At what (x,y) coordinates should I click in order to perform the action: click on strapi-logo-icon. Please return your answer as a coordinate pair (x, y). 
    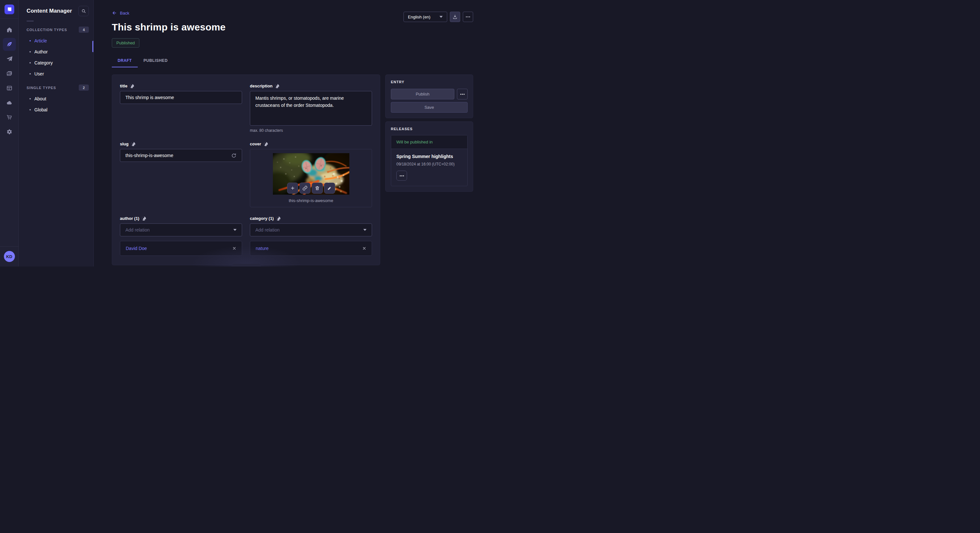
    Looking at the image, I should click on (9, 9).